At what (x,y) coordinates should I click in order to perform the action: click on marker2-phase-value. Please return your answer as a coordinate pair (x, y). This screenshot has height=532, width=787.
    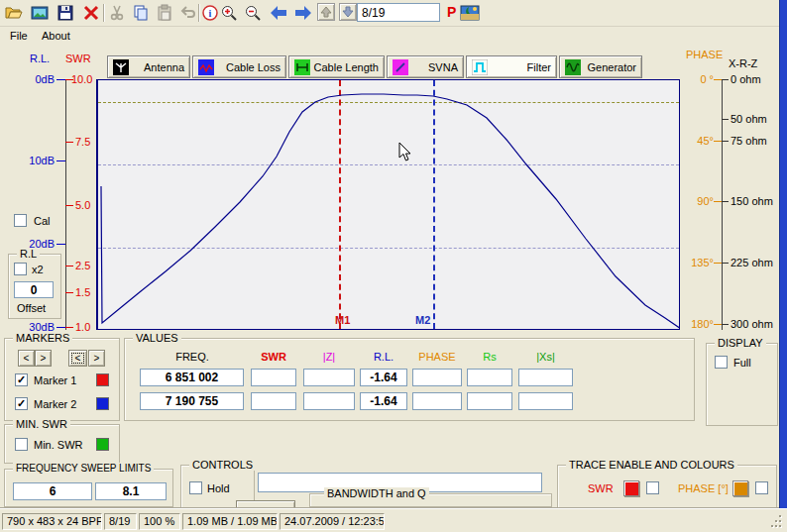
    Looking at the image, I should click on (437, 401).